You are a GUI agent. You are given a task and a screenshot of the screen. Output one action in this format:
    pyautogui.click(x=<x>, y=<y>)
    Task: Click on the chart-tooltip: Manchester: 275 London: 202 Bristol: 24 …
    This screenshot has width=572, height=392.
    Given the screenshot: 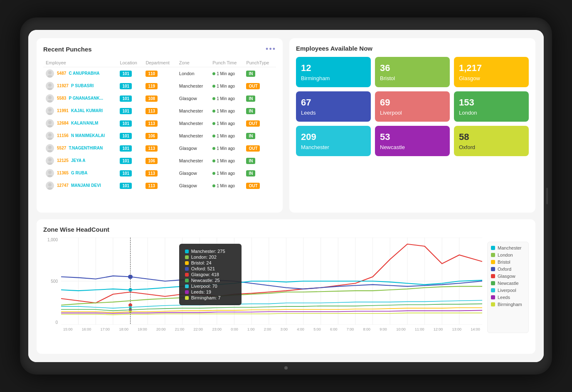 What is the action you would take?
    pyautogui.click(x=210, y=274)
    